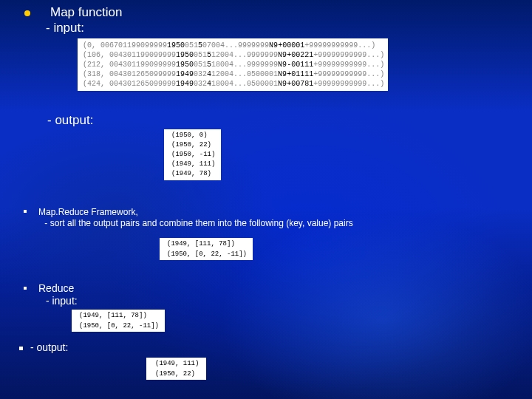 This screenshot has height=399, width=532. What do you see at coordinates (192, 155) in the screenshot?
I see `map-output-pairs: (531, 0)(531, 16)(1950, -11)(1949, 111…` at bounding box center [192, 155].